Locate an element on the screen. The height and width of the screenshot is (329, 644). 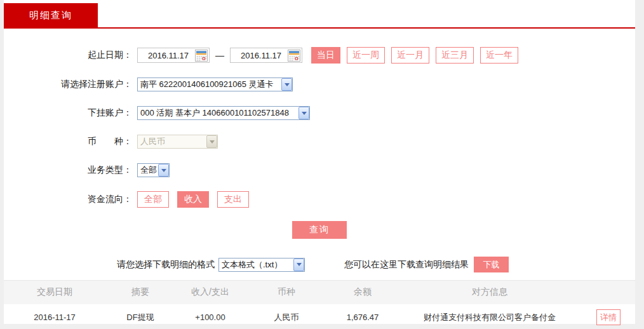
header-amount: 收入/支出 is located at coordinates (210, 292).